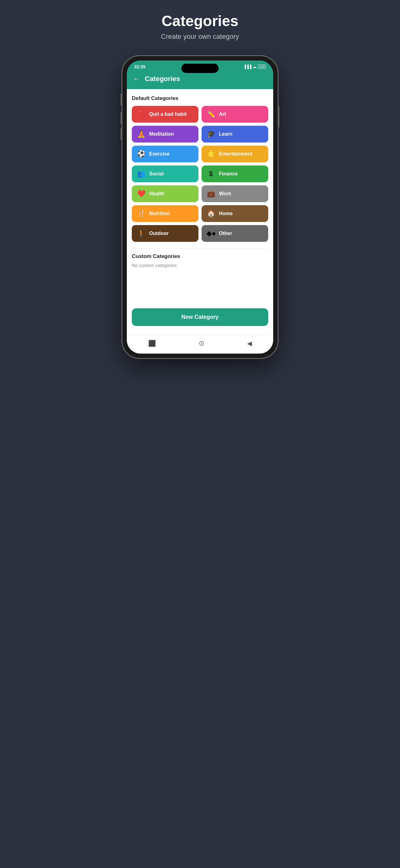 This screenshot has height=868, width=400. I want to click on category-btn-quit-a-bad-habit: 🚫Quit a bad habit, so click(165, 114).